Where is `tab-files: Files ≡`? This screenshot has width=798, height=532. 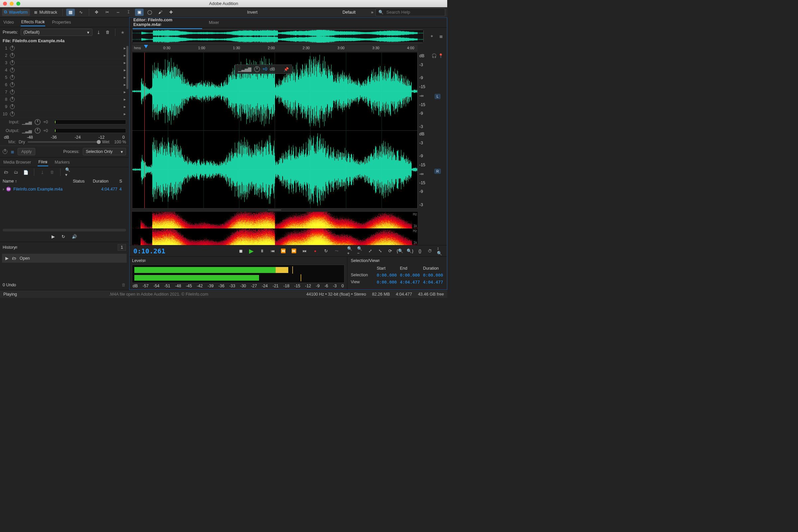
tab-files: Files ≡ is located at coordinates (43, 162).